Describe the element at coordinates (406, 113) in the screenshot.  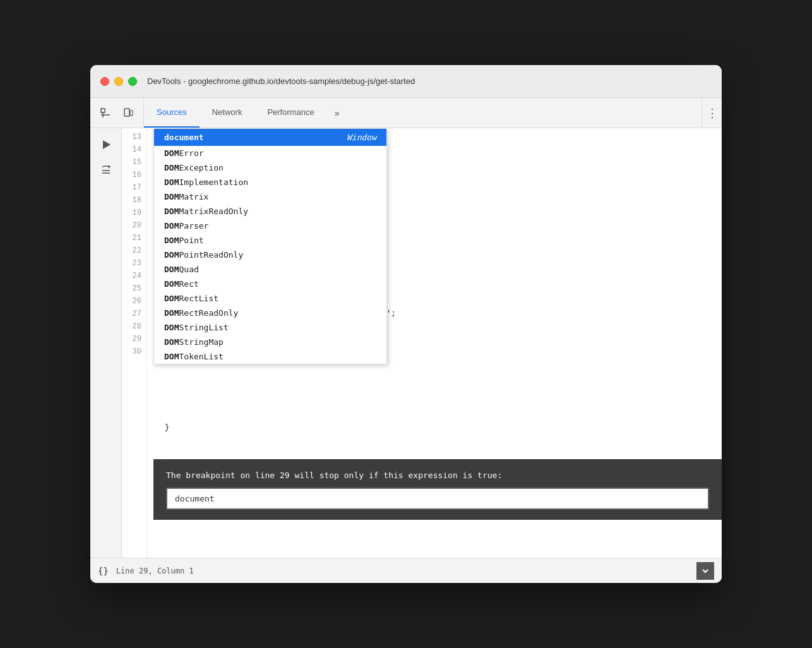
I see `toolbar: Sources Network Performance » ⋮` at that location.